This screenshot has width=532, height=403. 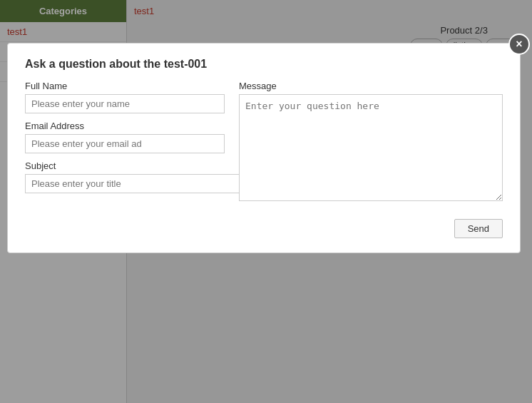 I want to click on email-label: Email Address, so click(x=125, y=126).